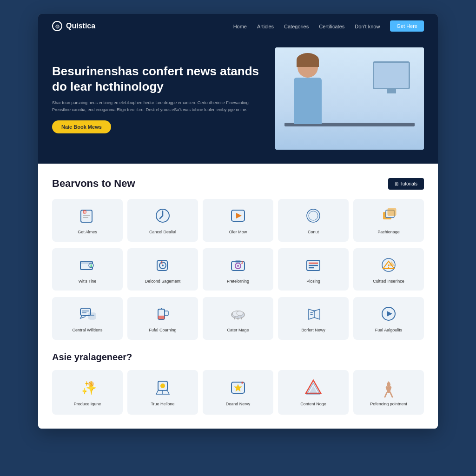  What do you see at coordinates (87, 404) in the screenshot?
I see `produce-label: Produce Iqune` at bounding box center [87, 404].